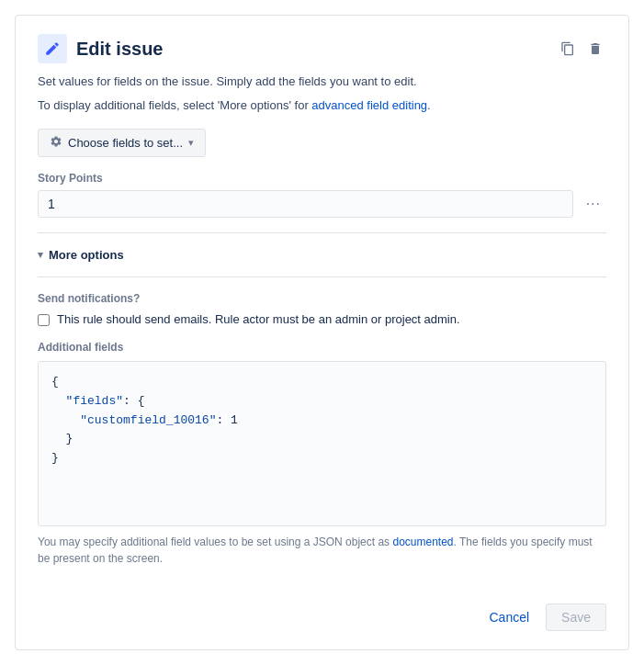  What do you see at coordinates (40, 255) in the screenshot?
I see `chevron-icon: ▾` at bounding box center [40, 255].